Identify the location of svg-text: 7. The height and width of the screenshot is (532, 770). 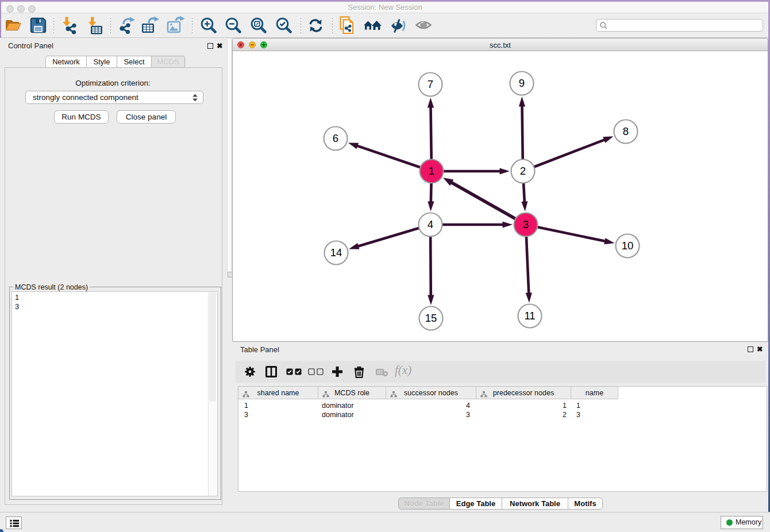
(430, 84).